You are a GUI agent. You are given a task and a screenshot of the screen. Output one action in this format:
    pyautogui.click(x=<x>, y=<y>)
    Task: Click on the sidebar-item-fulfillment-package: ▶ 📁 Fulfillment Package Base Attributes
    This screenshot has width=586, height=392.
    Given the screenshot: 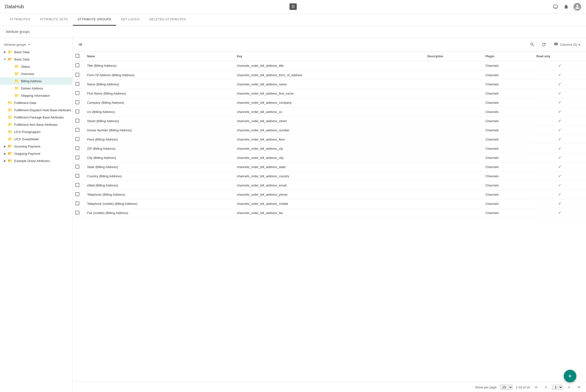 What is the action you would take?
    pyautogui.click(x=36, y=118)
    